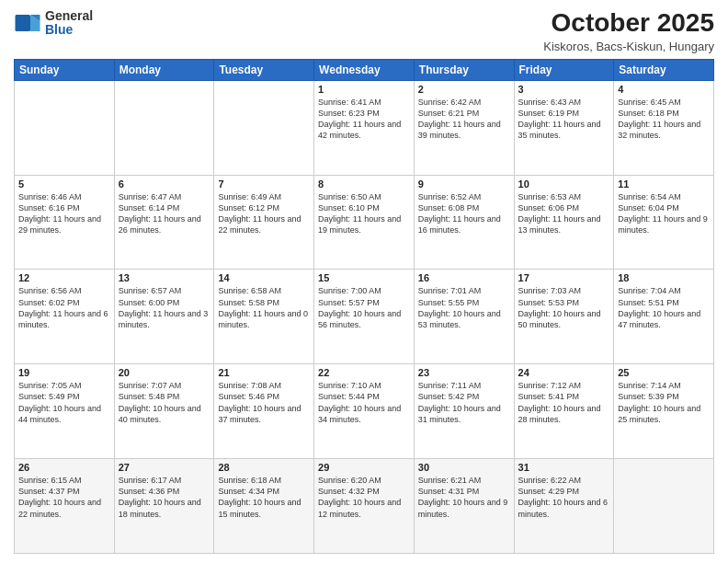 The width and height of the screenshot is (728, 563). What do you see at coordinates (64, 316) in the screenshot?
I see `calendar-cell: 12Sunrise: 6:56 AM Sunset: 6:02 PM Dayli…` at bounding box center [64, 316].